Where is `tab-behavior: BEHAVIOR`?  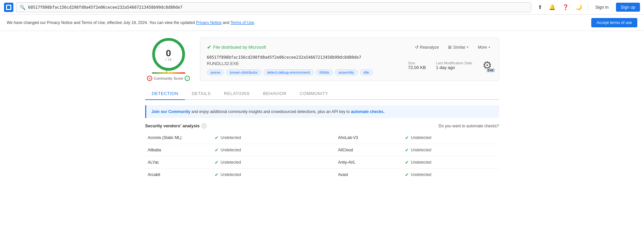 tab-behavior: BEHAVIOR is located at coordinates (275, 94).